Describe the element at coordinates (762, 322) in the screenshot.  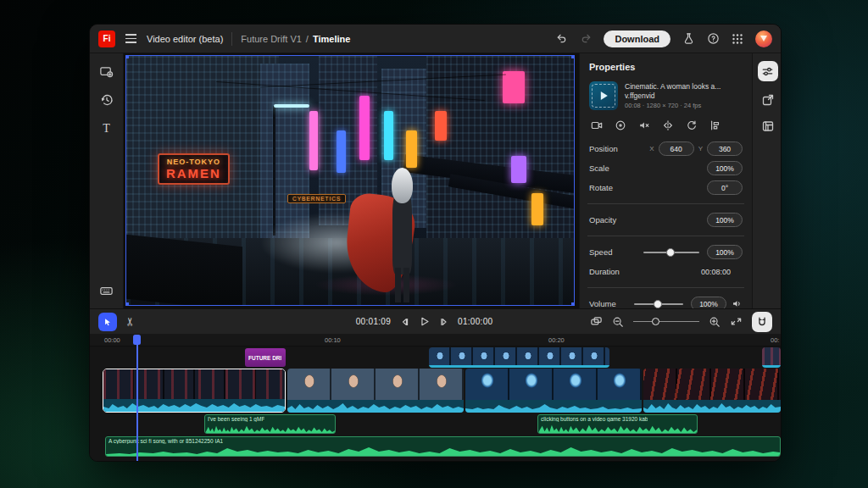
I see `snap-toggle-active` at that location.